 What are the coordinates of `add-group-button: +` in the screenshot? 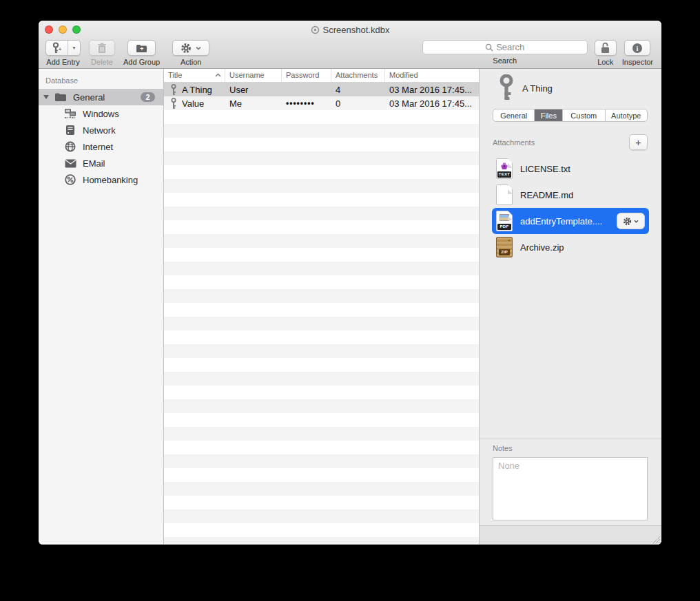 It's located at (142, 48).